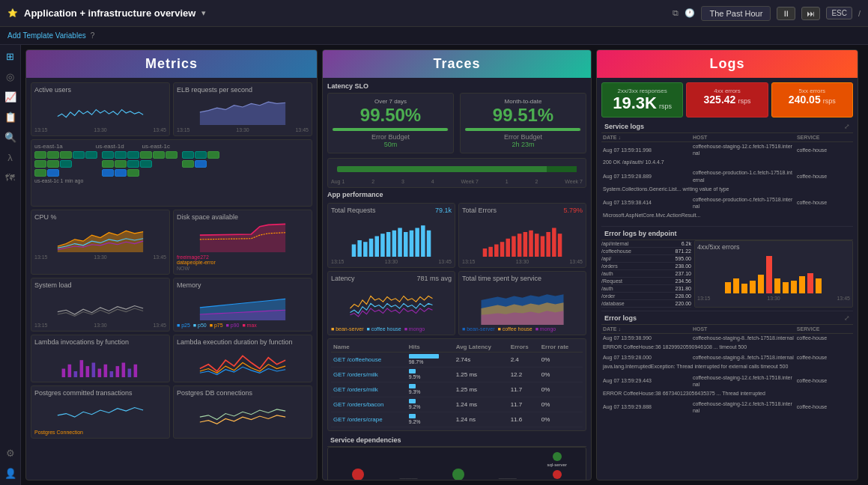  I want to click on sidebar-item-user: 👤, so click(10, 473).